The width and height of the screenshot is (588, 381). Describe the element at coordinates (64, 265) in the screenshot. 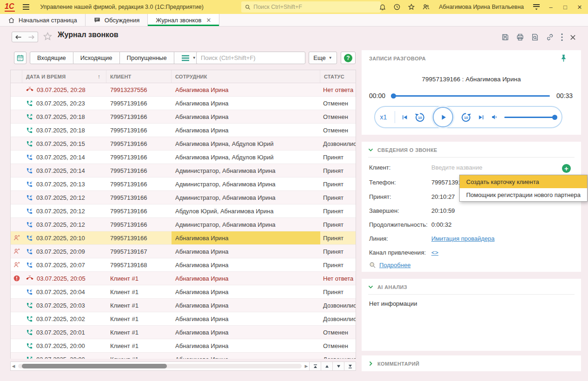

I see `cell-datetime: 03.07.2025, 20:07` at that location.